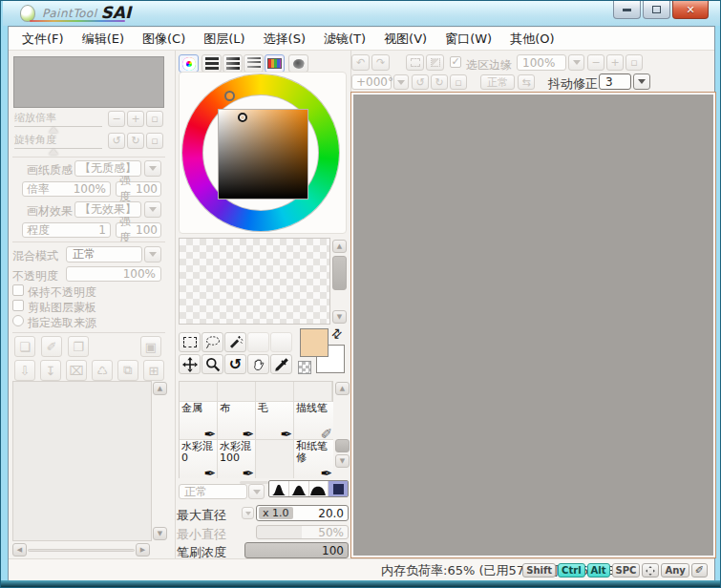 Image resolution: width=721 pixels, height=588 pixels. Describe the element at coordinates (67, 230) in the screenshot. I see `effect-degree-slider: 程度 1` at that location.